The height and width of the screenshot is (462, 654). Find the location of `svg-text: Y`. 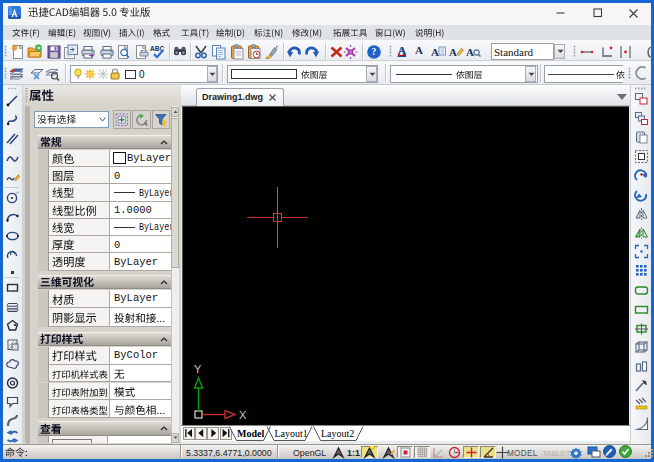

svg-text: Y is located at coordinates (198, 369).